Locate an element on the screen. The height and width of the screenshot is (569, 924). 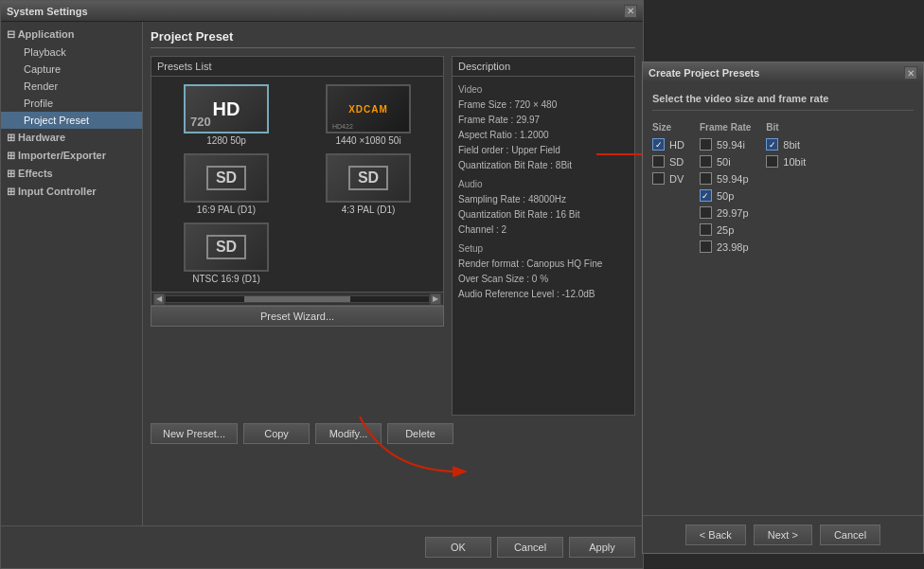
setup-label: Setup is located at coordinates (543, 249).